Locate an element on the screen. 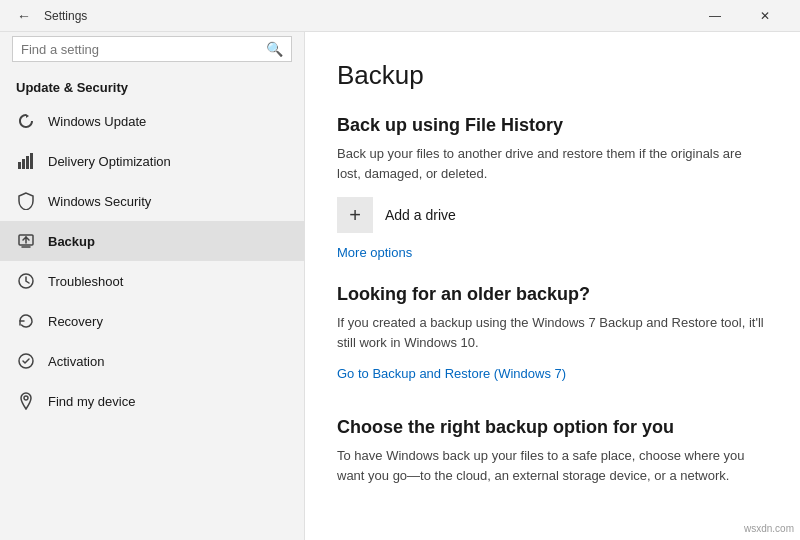 This screenshot has height=540, width=800. search-input is located at coordinates (144, 50).